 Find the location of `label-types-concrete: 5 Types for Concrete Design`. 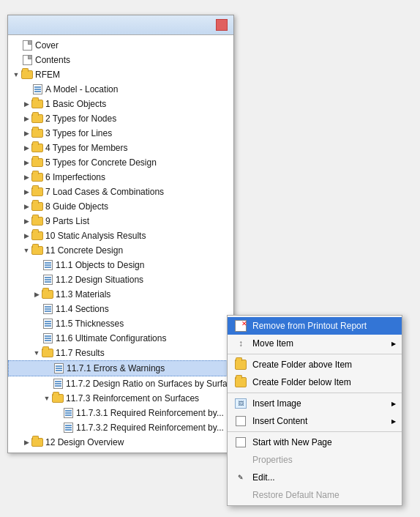

label-types-concrete: 5 Types for Concrete Design is located at coordinates (101, 163).